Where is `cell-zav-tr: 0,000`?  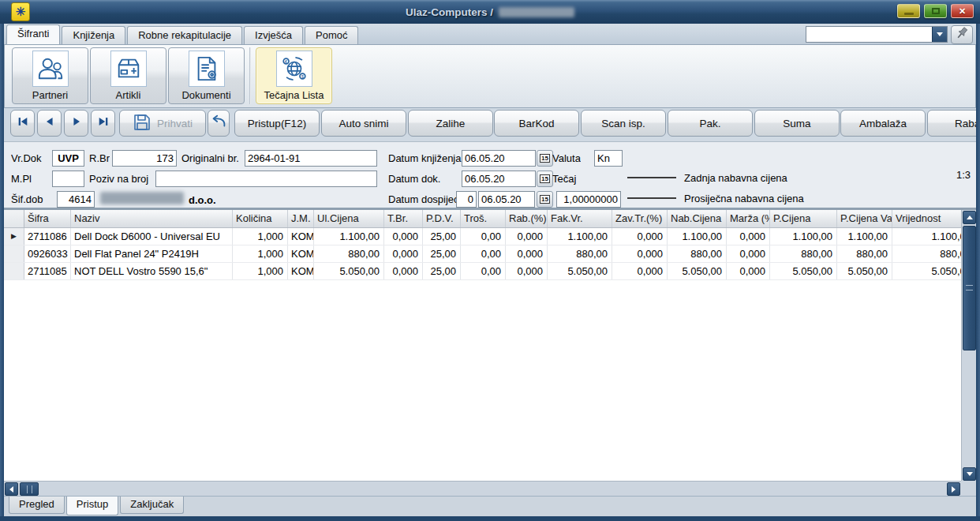
cell-zav-tr: 0,000 is located at coordinates (640, 272).